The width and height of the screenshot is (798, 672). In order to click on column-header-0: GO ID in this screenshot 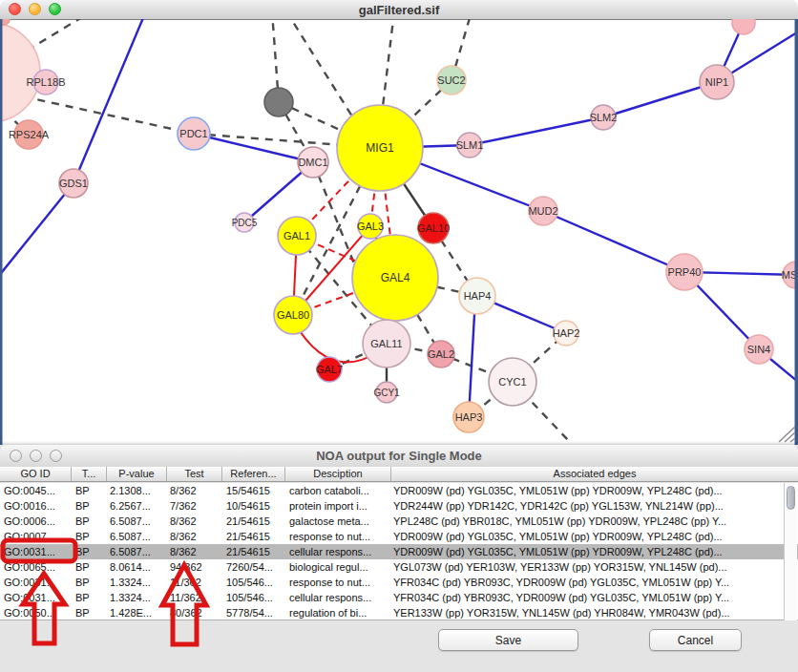, I will do `click(36, 473)`.